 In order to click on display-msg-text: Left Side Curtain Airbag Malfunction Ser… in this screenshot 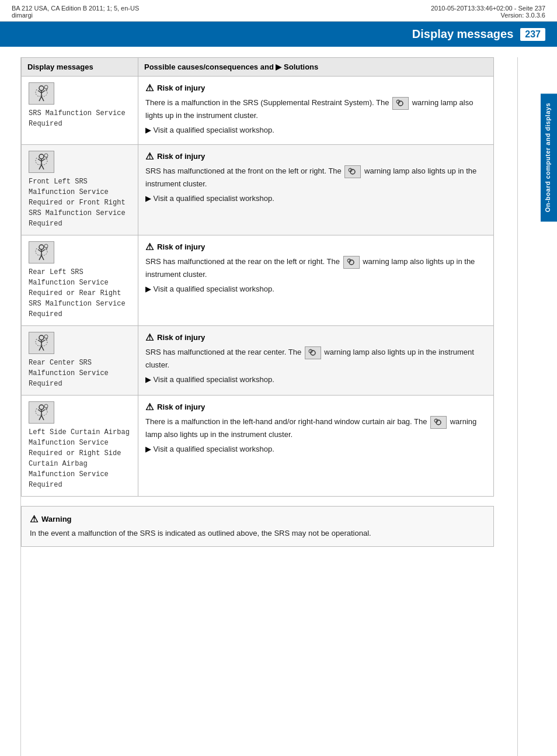, I will do `click(79, 459)`.